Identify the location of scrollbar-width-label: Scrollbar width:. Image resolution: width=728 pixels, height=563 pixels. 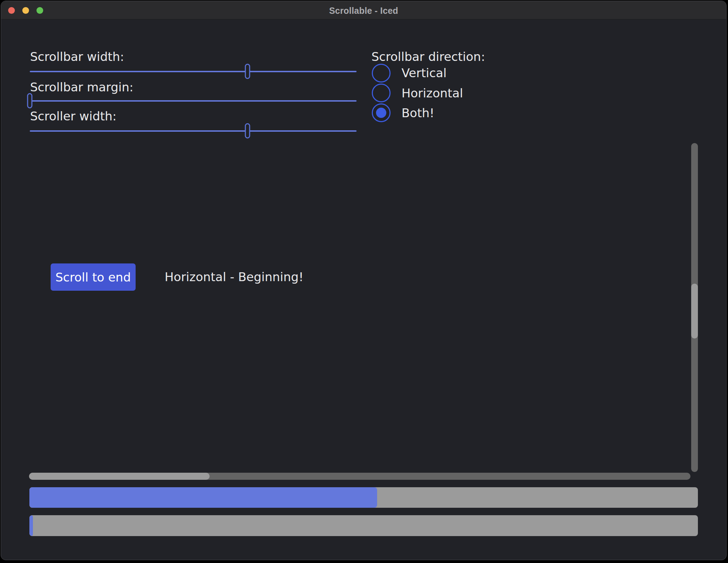
(77, 57).